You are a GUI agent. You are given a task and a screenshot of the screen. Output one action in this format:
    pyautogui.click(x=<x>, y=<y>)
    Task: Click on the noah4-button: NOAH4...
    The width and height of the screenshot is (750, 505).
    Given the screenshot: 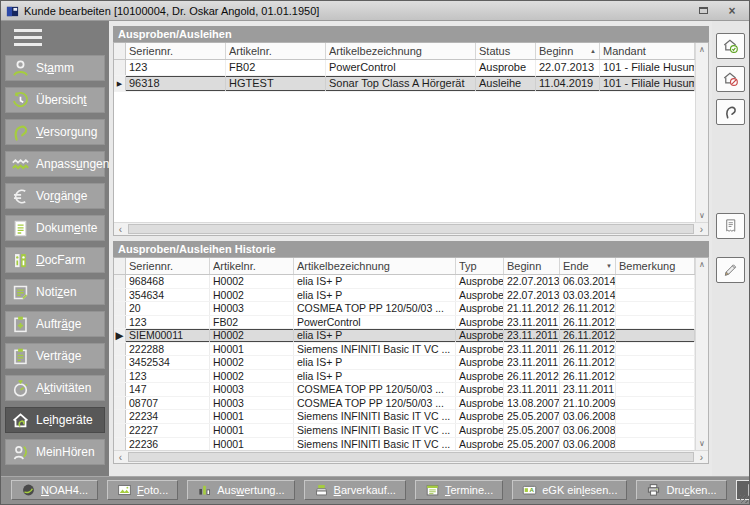 What is the action you would take?
    pyautogui.click(x=54, y=490)
    